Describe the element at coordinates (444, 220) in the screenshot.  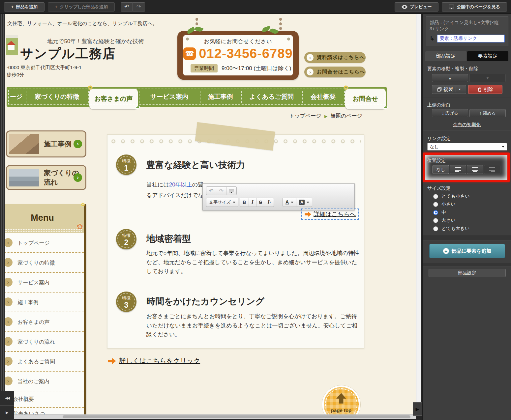
I see `size-option-l: 大きい` at that location.